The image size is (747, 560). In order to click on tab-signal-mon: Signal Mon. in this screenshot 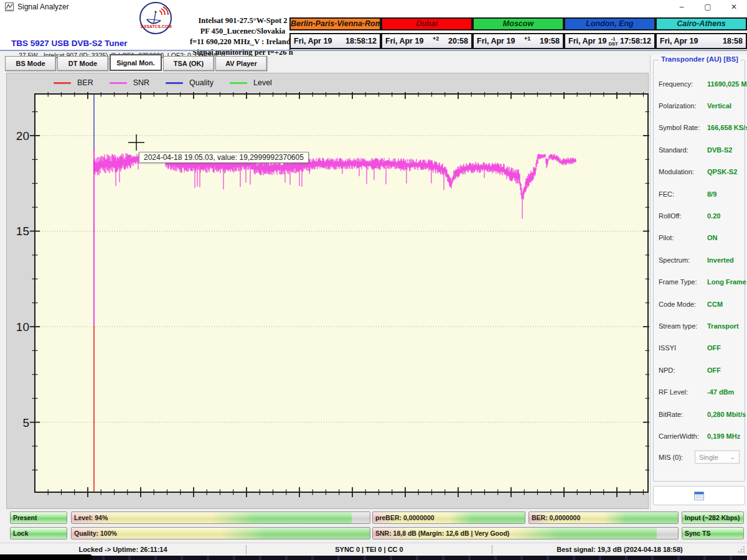, I will do `click(136, 62)`.